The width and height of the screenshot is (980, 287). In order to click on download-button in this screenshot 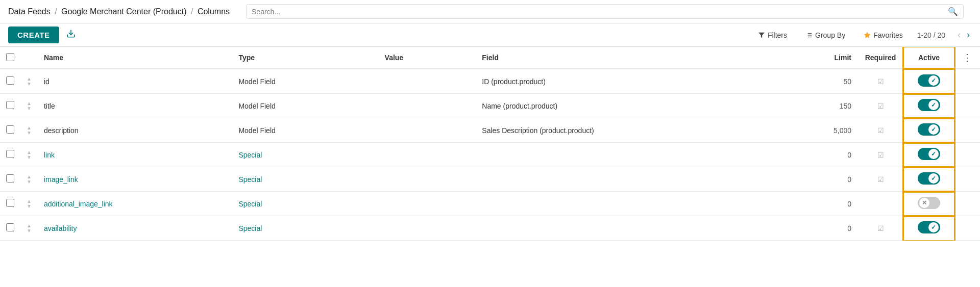, I will do `click(71, 35)`.